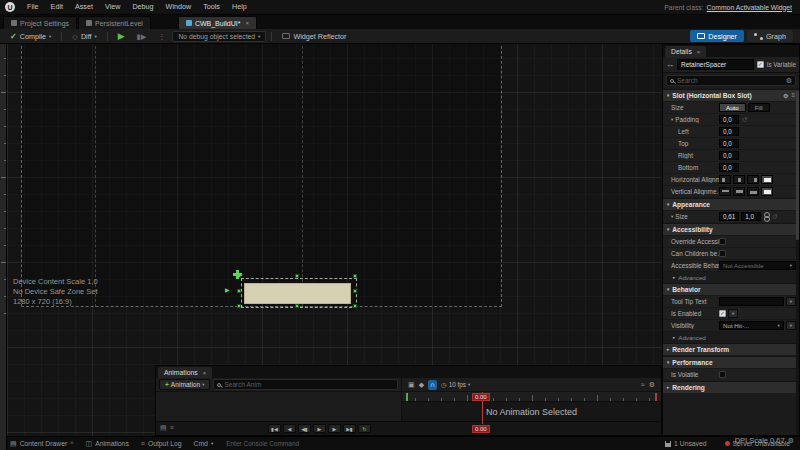  Describe the element at coordinates (304, 428) in the screenshot. I see `play-reverse-button: ◀▮` at that location.